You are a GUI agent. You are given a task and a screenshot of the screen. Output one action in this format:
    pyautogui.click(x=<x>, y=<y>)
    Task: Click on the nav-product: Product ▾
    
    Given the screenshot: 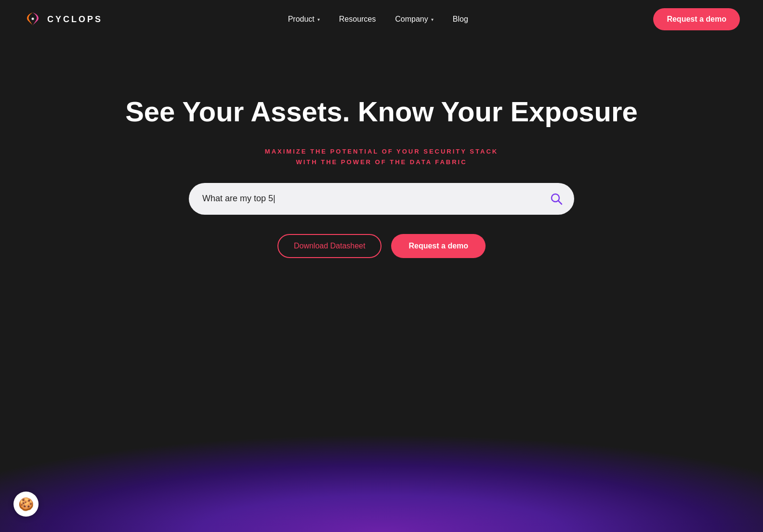 What is the action you would take?
    pyautogui.click(x=304, y=19)
    